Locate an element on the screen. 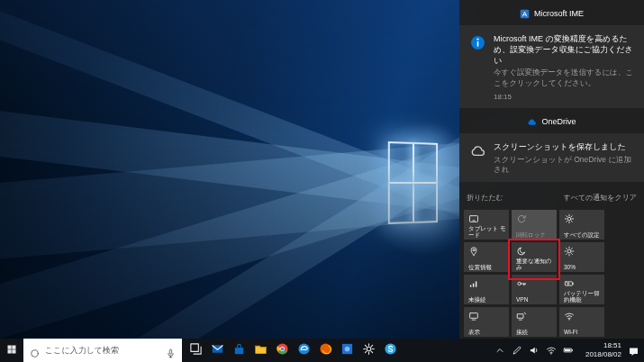 The image size is (644, 362). clock-date: 2018/08/02 is located at coordinates (601, 355).